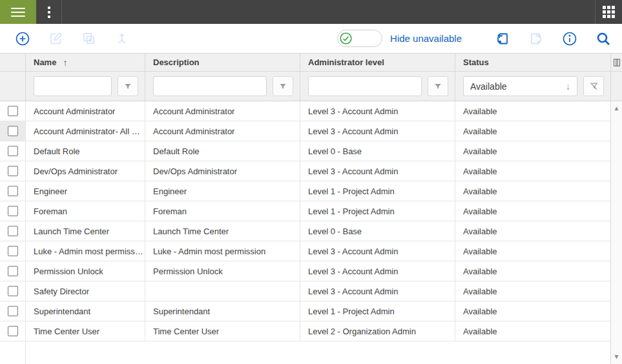 This screenshot has width=622, height=364. Describe the element at coordinates (49, 12) in the screenshot. I see `kebab-menu-icon` at that location.